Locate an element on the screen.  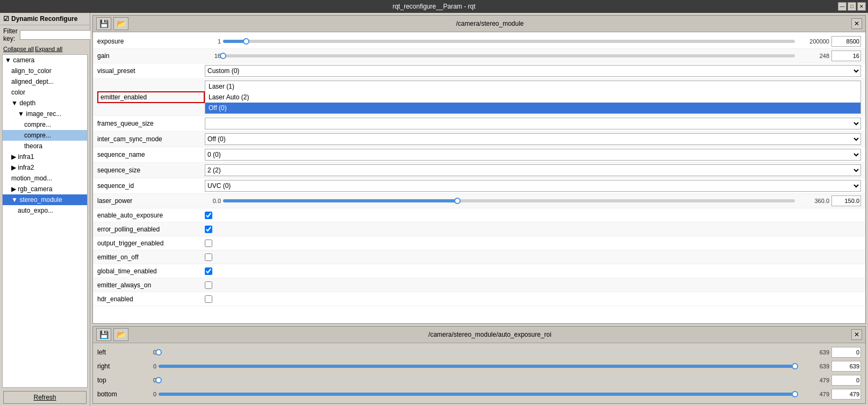
param-select: UVC (0) is located at coordinates (533, 186).